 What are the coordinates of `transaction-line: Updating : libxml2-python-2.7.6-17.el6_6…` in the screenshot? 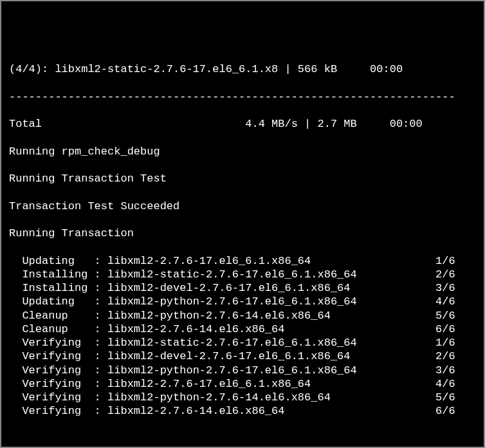 It's located at (243, 301).